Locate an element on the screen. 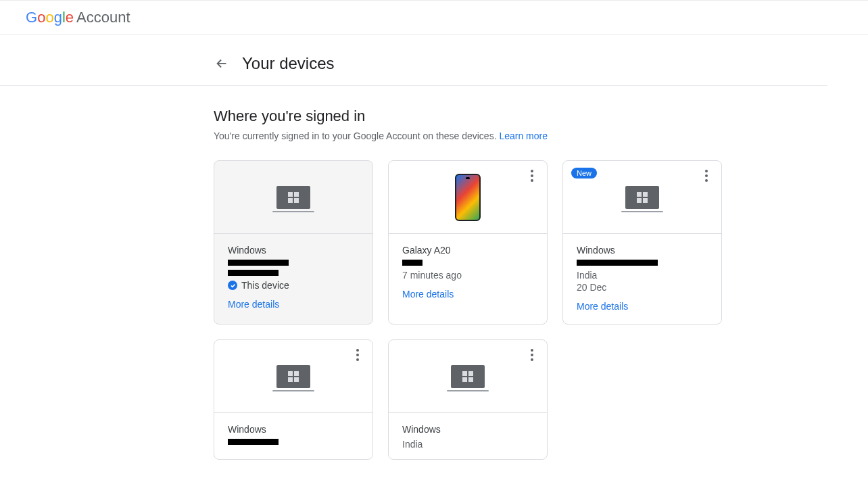 Image resolution: width=868 pixels, height=501 pixels. device-card: Galaxy A20 7 minutes ago More details is located at coordinates (468, 242).